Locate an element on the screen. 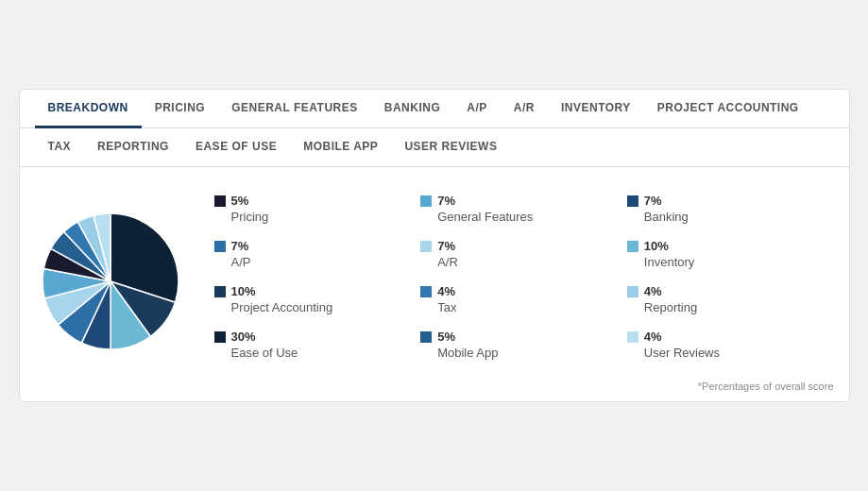  legend-item-1: 7% General Features is located at coordinates (523, 209).